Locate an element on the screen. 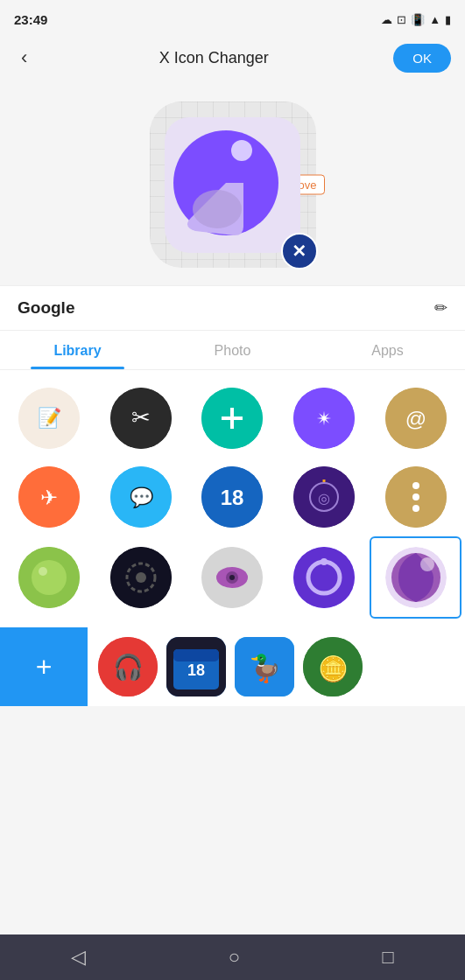  windmill-icon: ✴ is located at coordinates (324, 418).